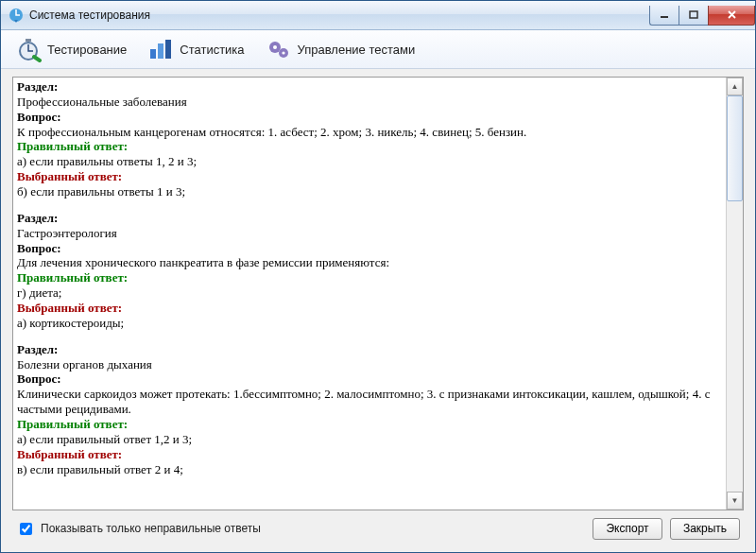 Image resolution: width=756 pixels, height=553 pixels. Describe the element at coordinates (735, 293) in the screenshot. I see `scroll-track` at that location.